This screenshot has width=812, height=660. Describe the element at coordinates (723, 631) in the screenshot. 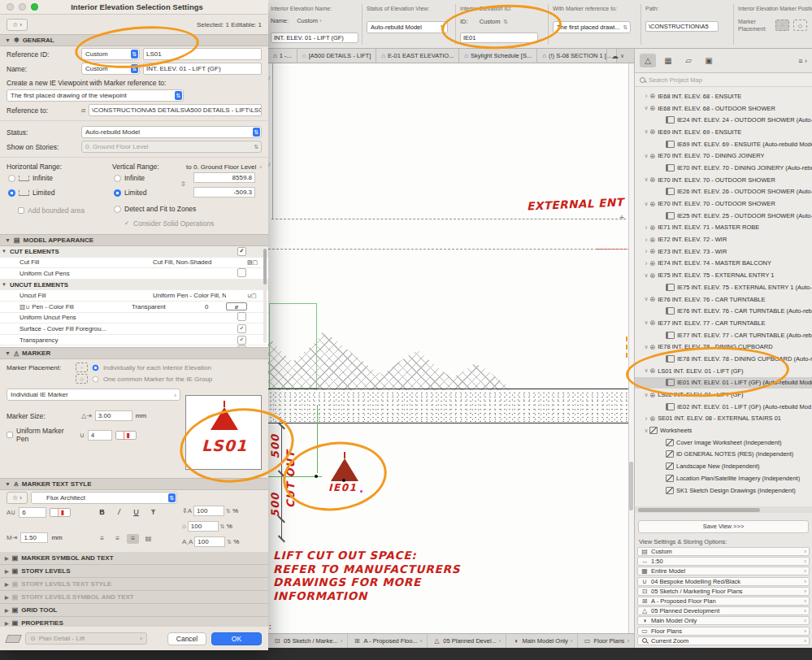

I see `view-setting-row: Floor Plans ›` at that location.